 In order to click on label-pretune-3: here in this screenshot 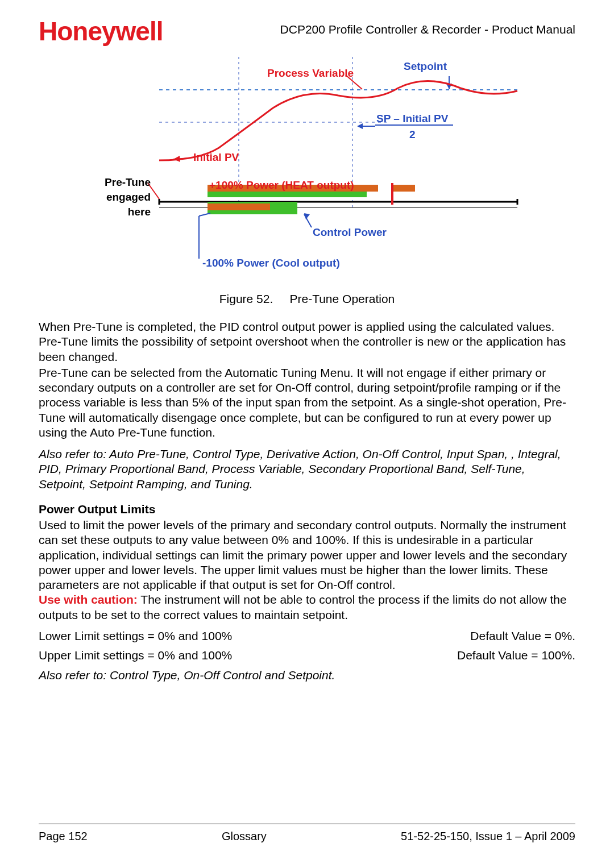, I will do `click(125, 212)`.